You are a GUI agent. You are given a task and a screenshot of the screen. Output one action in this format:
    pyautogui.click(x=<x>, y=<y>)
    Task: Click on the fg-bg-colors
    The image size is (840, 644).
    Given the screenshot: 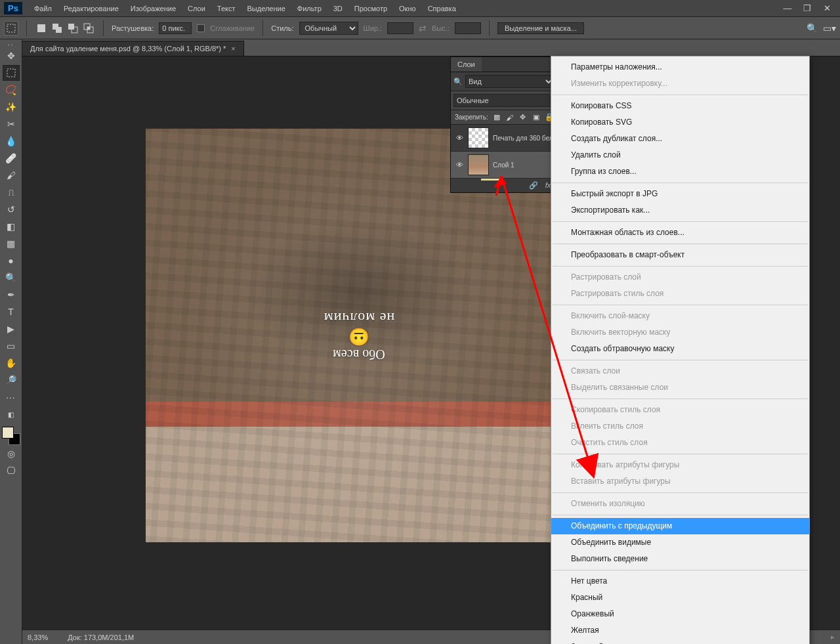 What is the action you would take?
    pyautogui.click(x=11, y=436)
    